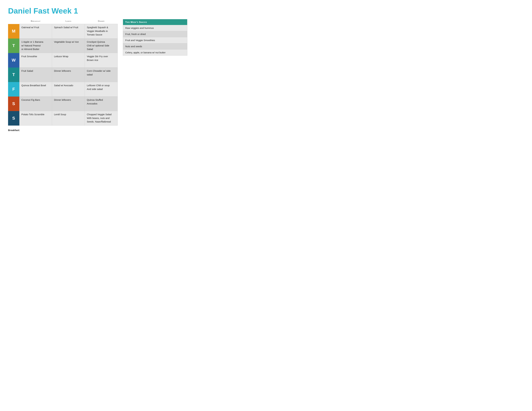 The width and height of the screenshot is (532, 411). What do you see at coordinates (101, 22) in the screenshot?
I see `col-header-dinner: Dinner` at bounding box center [101, 22].